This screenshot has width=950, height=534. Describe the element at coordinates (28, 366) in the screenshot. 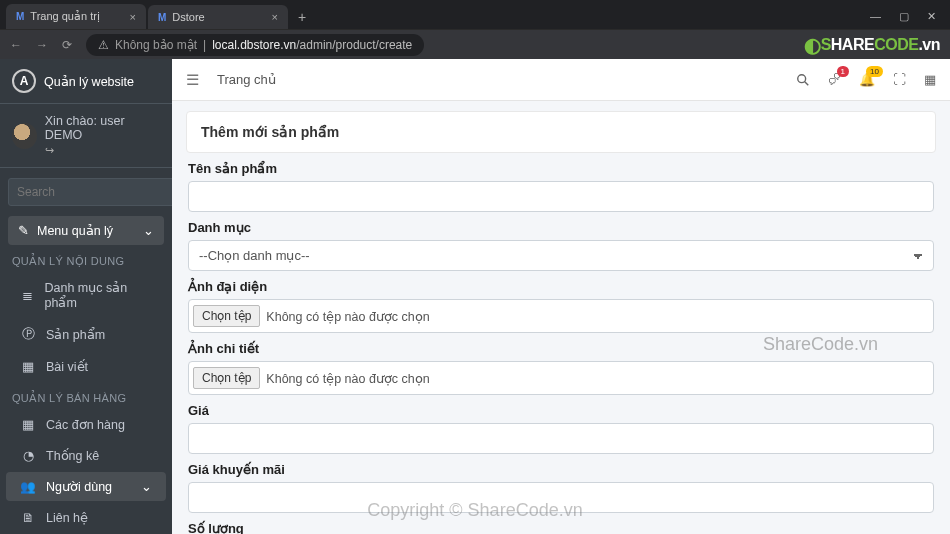

I see `news-icon: ▦` at that location.